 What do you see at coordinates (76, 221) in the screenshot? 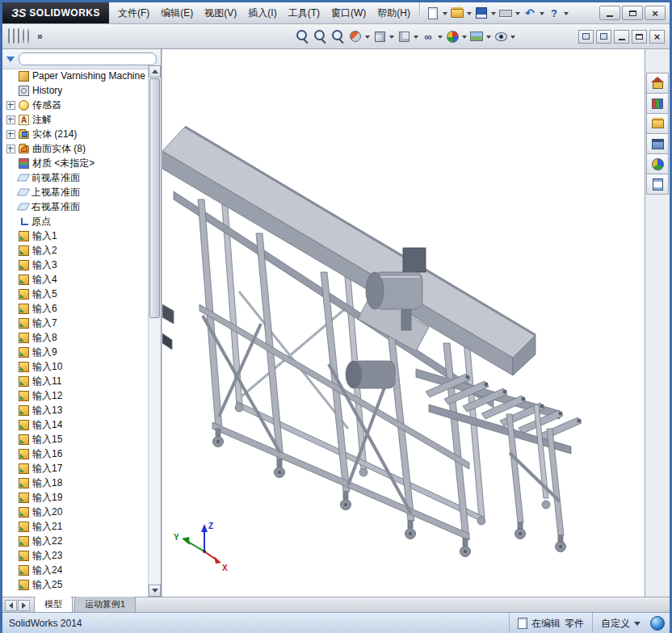
I see `tree-item: 原点` at bounding box center [76, 221].